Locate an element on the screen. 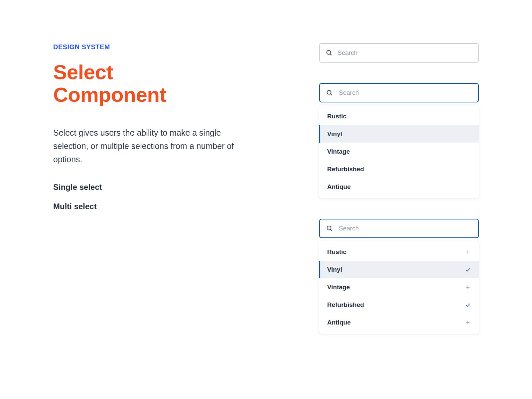 The width and height of the screenshot is (532, 399). search-box-closed is located at coordinates (399, 53).